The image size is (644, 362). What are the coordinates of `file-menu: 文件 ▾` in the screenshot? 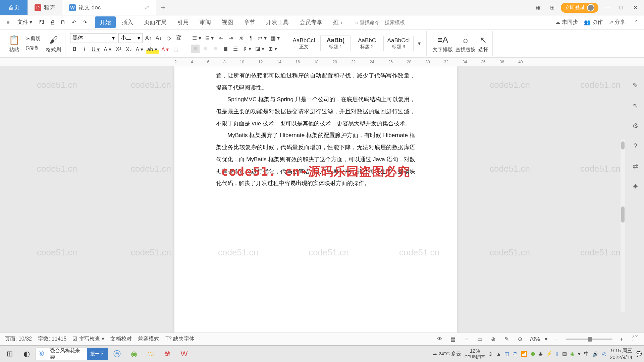 It's located at (25, 22).